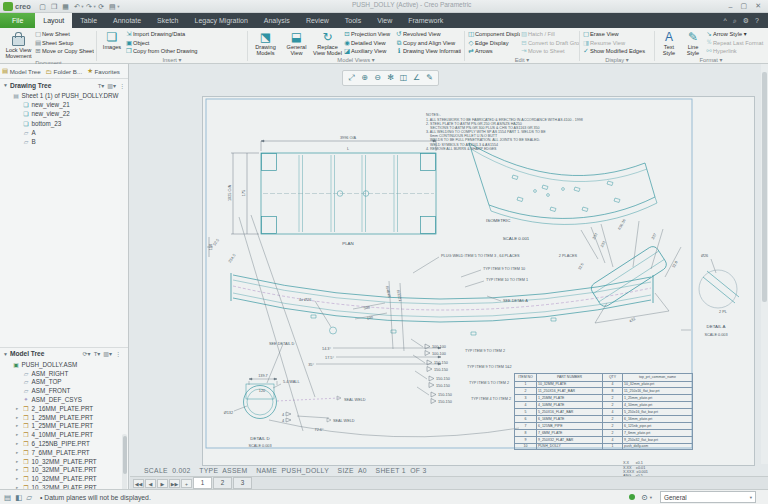 The height and width of the screenshot is (504, 768). What do you see at coordinates (550, 44) in the screenshot?
I see `convert-draft-group-button: ⊟Convert to Draft Group` at bounding box center [550, 44].